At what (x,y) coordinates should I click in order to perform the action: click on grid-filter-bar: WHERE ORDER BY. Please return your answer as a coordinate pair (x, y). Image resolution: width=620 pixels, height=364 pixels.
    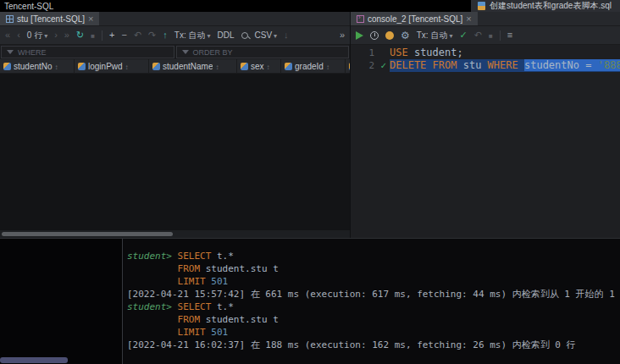
    Looking at the image, I should click on (174, 52).